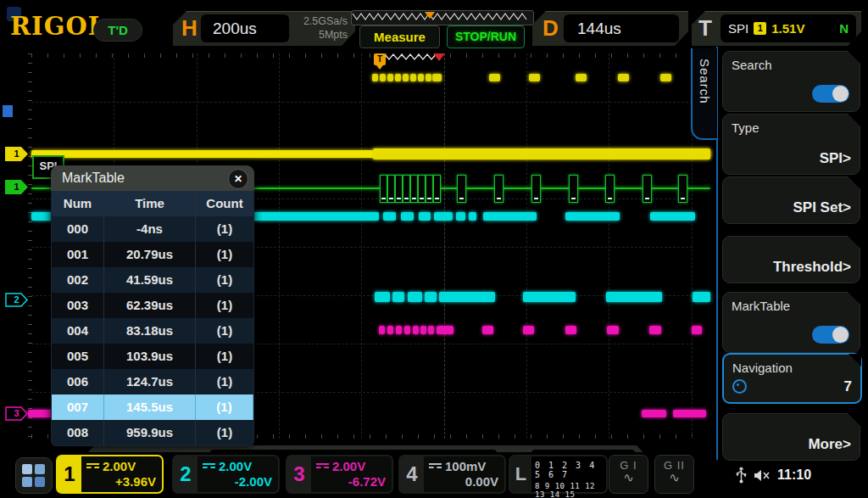 Image resolution: width=868 pixels, height=498 pixels. I want to click on trigger-box: SPI 1 1.51V N, so click(788, 29).